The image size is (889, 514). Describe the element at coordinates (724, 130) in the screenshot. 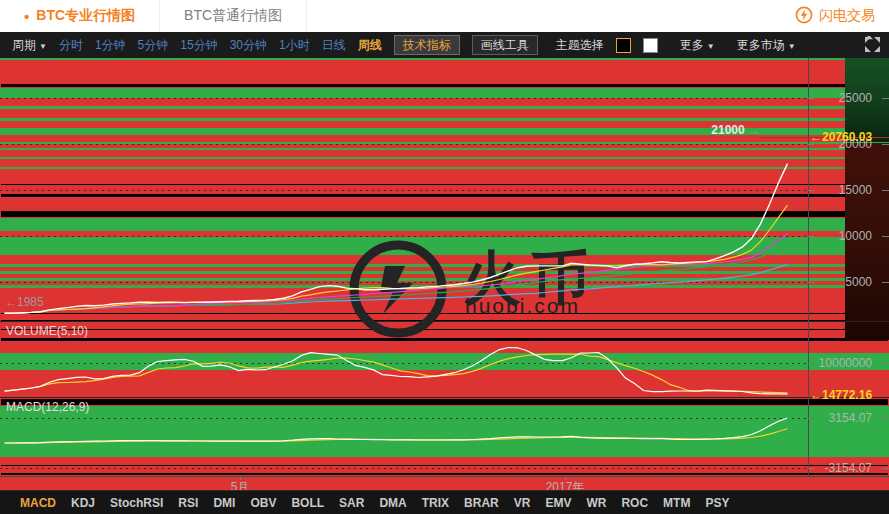

I see `high-price-label: 21000 →` at that location.